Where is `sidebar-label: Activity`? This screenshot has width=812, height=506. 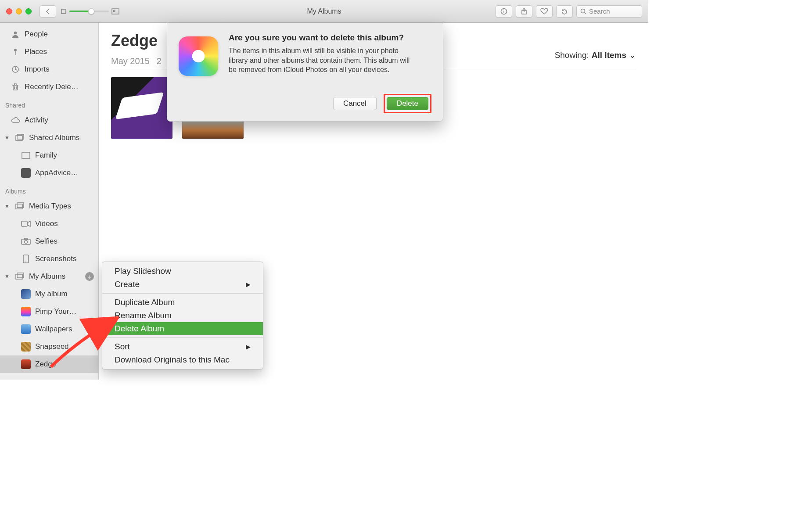 sidebar-label: Activity is located at coordinates (36, 120).